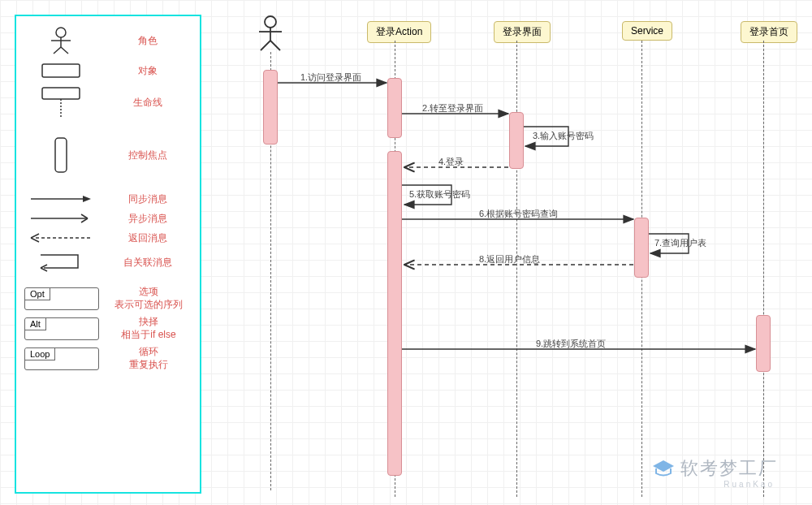 Image resolution: width=812 pixels, height=505 pixels. Describe the element at coordinates (148, 102) in the screenshot. I see `legend-lifeline-label: 生命线` at that location.